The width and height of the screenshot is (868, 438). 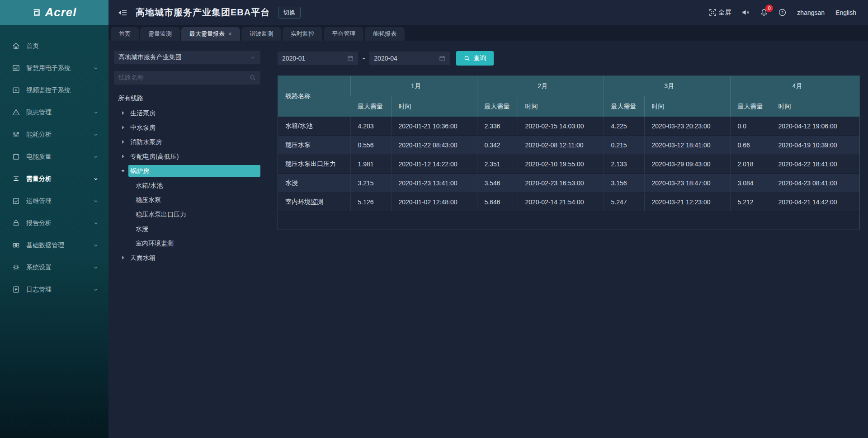 What do you see at coordinates (434, 126) in the screenshot?
I see `cell-time: 2020-01-21 10:36:00` at bounding box center [434, 126].